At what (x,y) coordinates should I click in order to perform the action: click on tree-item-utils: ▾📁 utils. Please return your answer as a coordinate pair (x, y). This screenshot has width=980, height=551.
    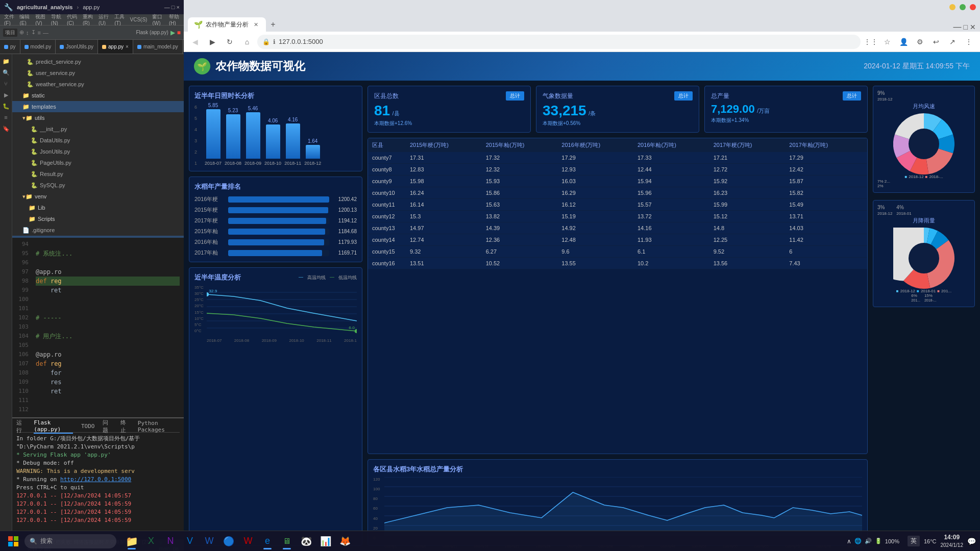
    Looking at the image, I should click on (98, 118).